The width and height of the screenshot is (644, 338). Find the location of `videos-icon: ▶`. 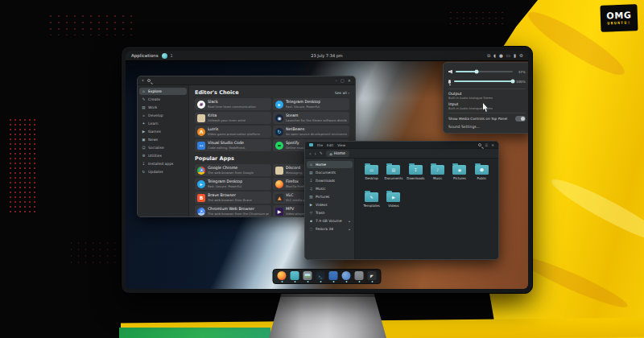

videos-icon: ▶ is located at coordinates (311, 204).